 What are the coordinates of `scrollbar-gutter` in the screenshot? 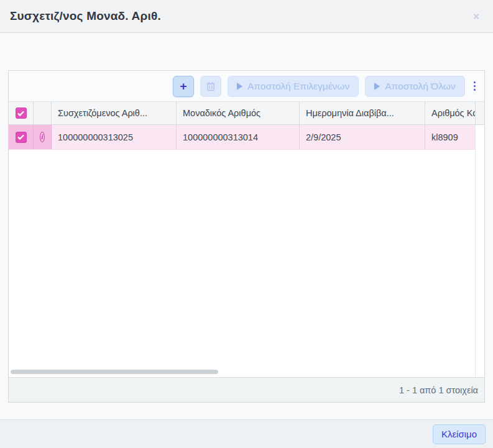 It's located at (480, 113).